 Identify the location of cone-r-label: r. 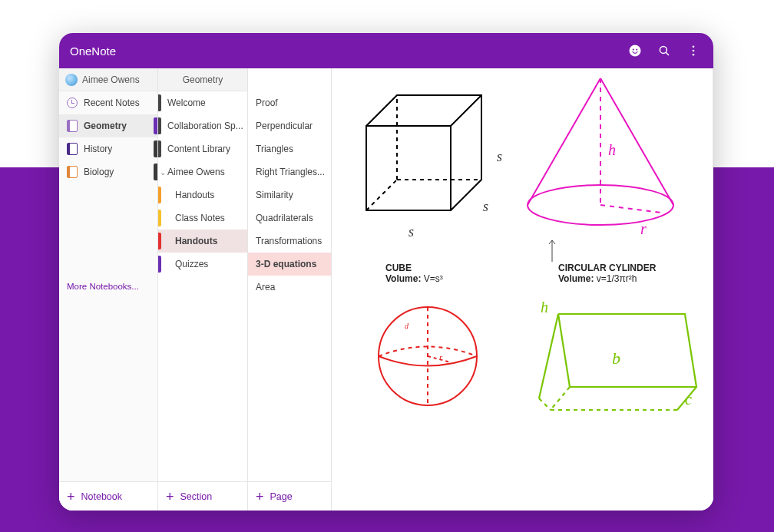
(643, 229).